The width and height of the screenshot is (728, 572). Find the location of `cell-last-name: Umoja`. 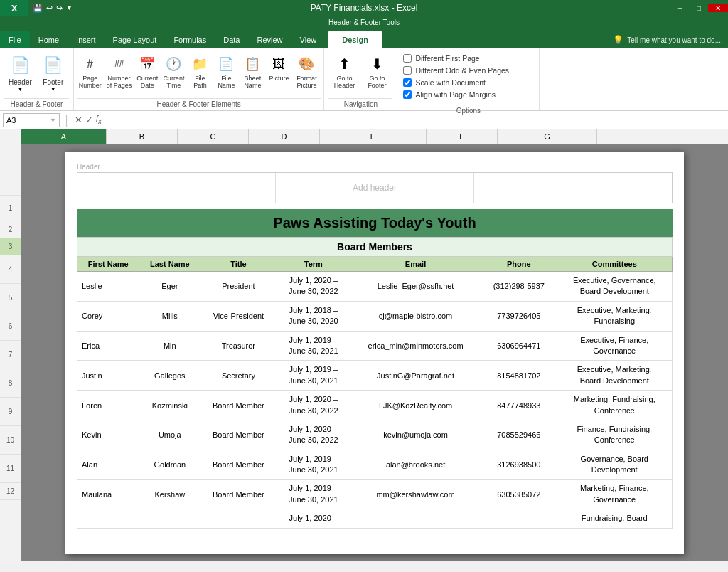

cell-last-name: Umoja is located at coordinates (170, 435).